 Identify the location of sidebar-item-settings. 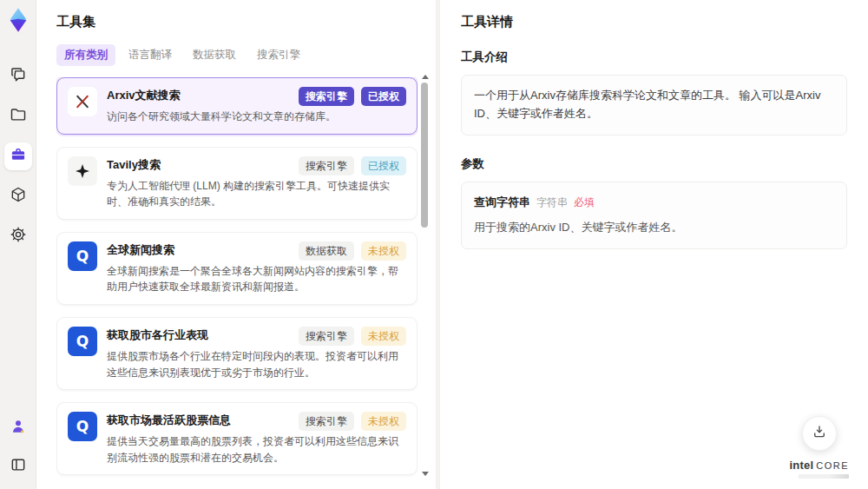
(18, 236).